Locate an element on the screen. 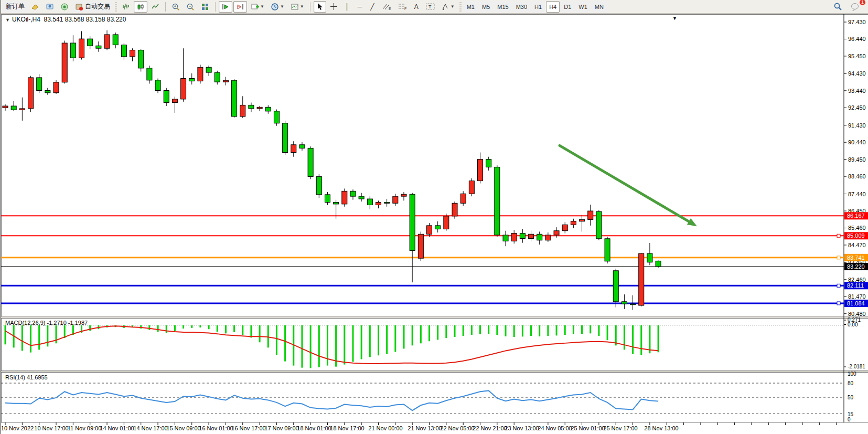  chat-icon: 1 is located at coordinates (855, 7).